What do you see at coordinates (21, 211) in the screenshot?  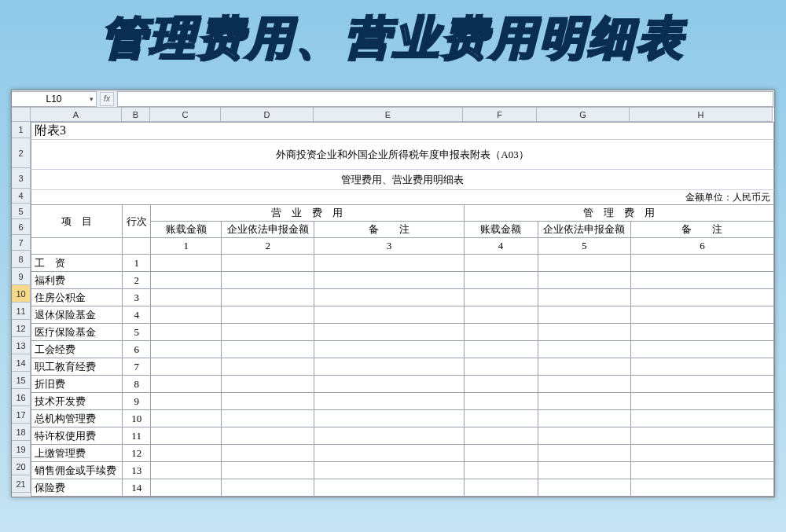 I see `row-header: 5` at bounding box center [21, 211].